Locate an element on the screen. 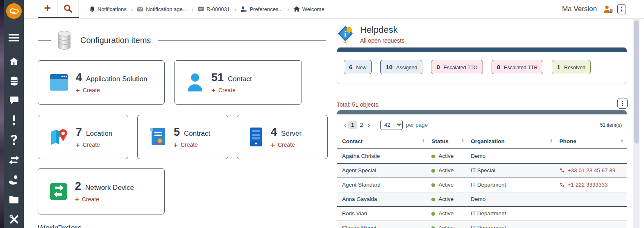  panel-header-strip is located at coordinates (482, 50).